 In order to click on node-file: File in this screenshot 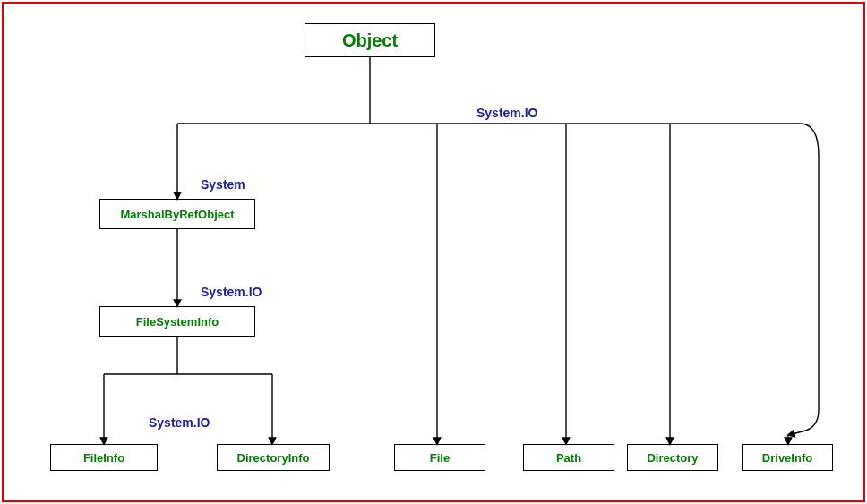, I will do `click(440, 457)`.